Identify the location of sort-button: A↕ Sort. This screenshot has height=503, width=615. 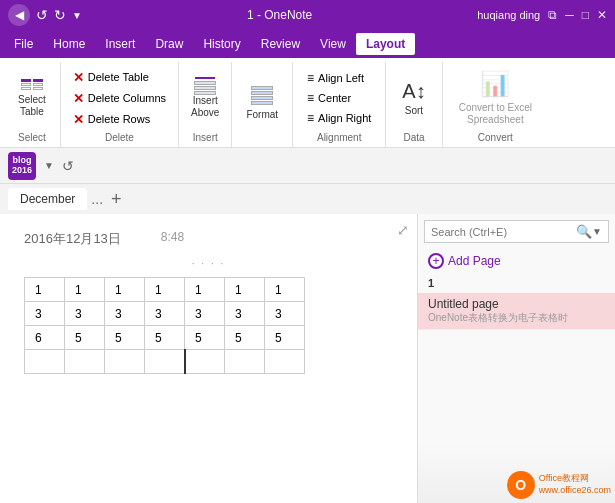
(414, 98).